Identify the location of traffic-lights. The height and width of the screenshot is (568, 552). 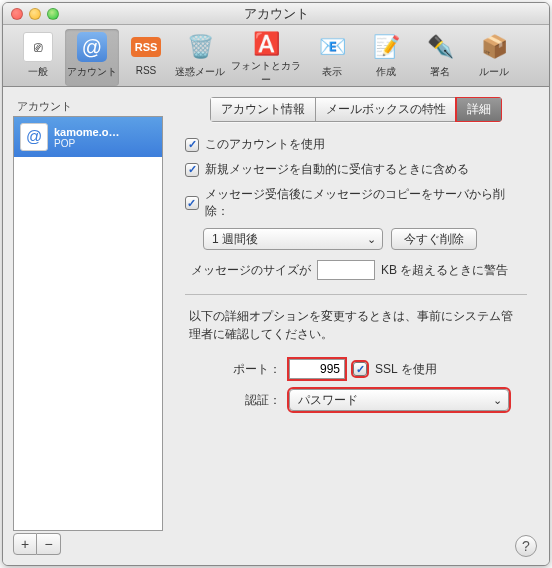
(35, 14).